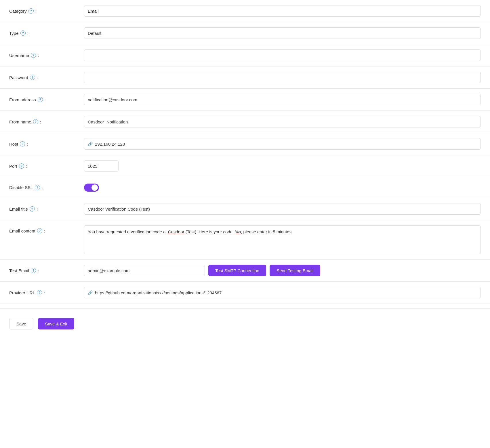 Image resolution: width=490 pixels, height=448 pixels. I want to click on port-field, so click(283, 166).